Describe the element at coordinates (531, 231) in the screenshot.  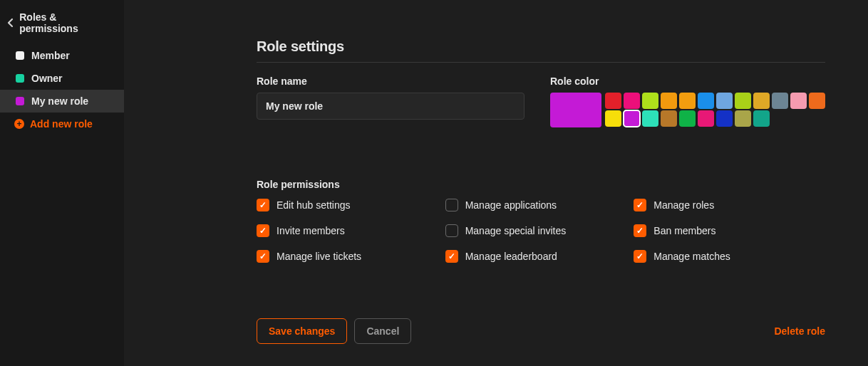
I see `permissions-grid: ✓Edit hub settingsManage applications✓Ma…` at that location.